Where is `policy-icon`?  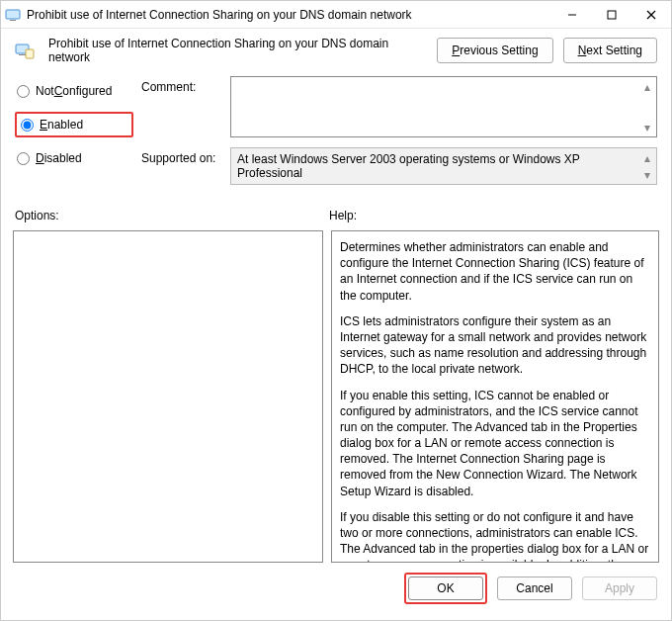
policy-icon is located at coordinates (25, 50).